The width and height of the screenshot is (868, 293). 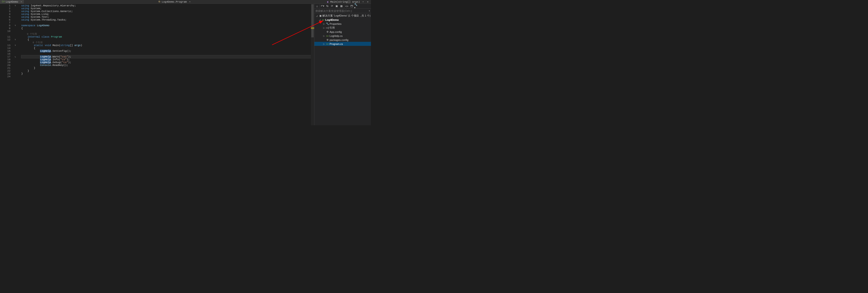 I want to click on code-line: using System.Collections.Generic;, so click(x=168, y=11).